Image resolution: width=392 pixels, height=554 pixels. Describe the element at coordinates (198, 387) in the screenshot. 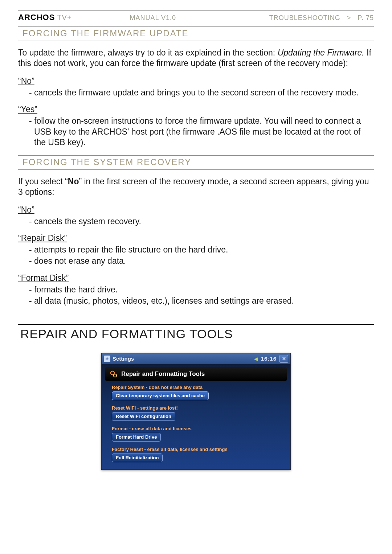

I see `group-caption-repair-system: Repair System - does not erase any data` at that location.